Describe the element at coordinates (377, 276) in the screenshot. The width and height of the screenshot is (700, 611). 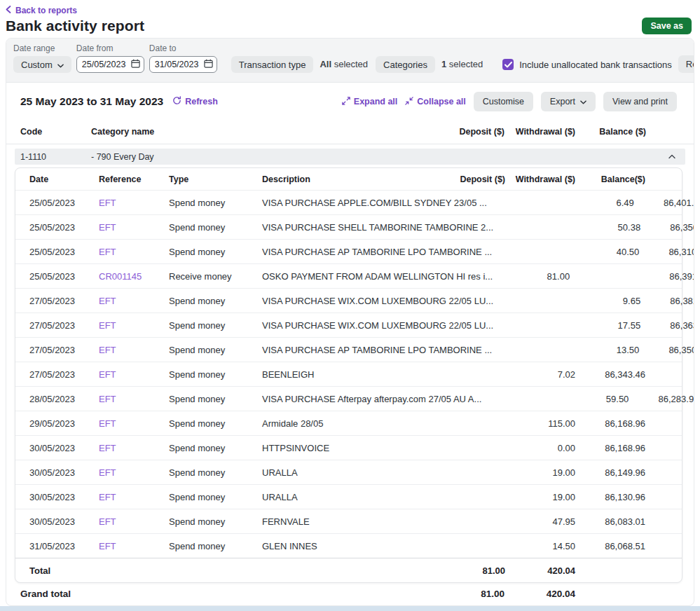
I see `cell-description: OSKO PAYMENT FROM ADAM WELLINGTON HI res…` at that location.